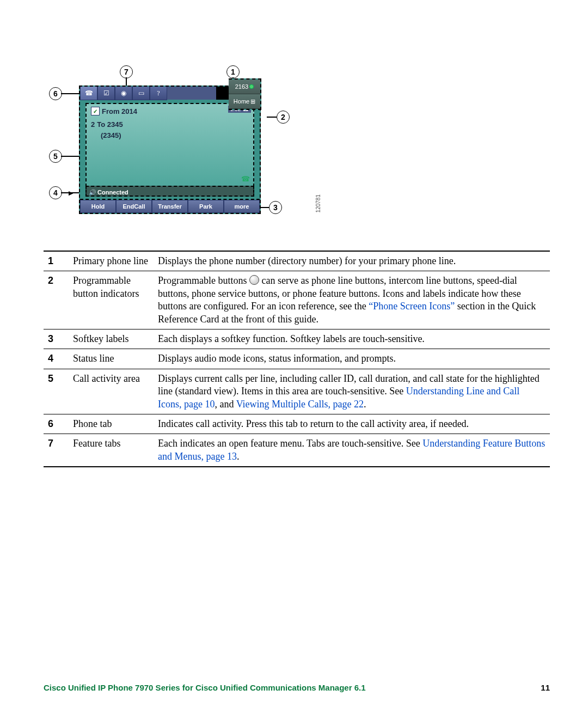  Describe the element at coordinates (111, 359) in the screenshot. I see `row-name: Status line` at that location.